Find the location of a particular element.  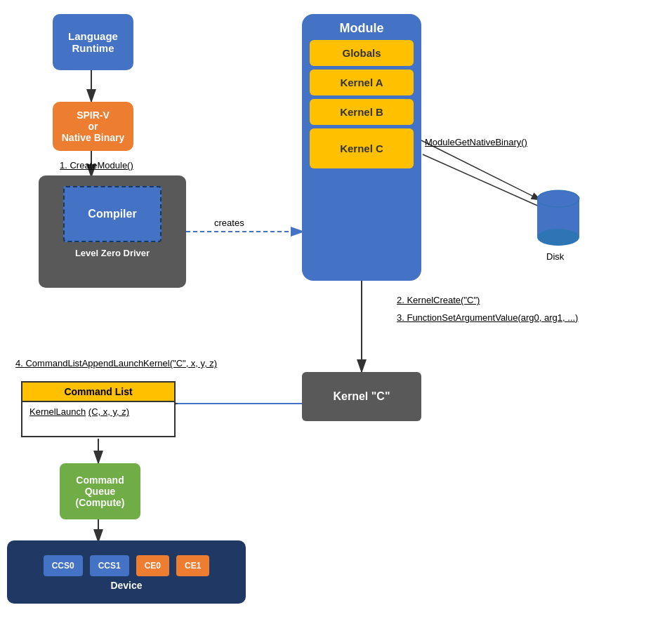

device-label-text: Device is located at coordinates (126, 585).